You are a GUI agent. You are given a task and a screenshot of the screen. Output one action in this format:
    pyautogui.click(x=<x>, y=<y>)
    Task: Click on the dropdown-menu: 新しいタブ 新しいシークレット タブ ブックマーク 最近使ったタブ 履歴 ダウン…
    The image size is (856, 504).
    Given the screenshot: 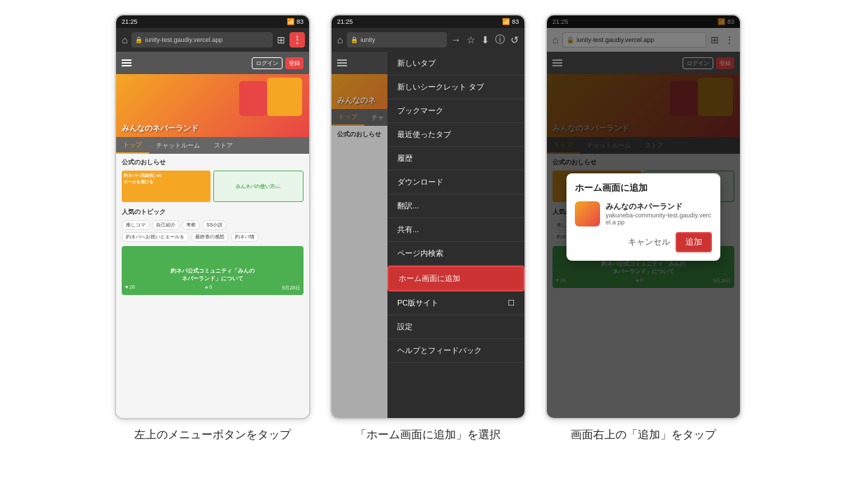 What is the action you would take?
    pyautogui.click(x=456, y=235)
    